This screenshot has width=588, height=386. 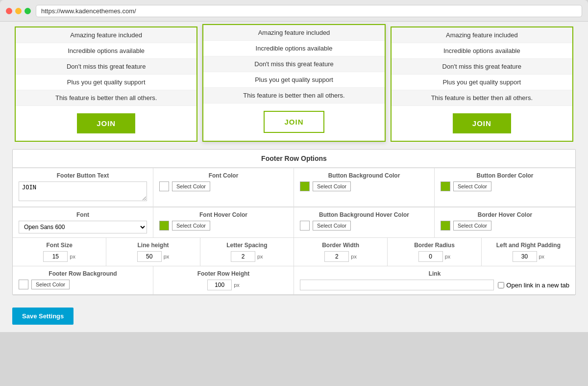 I want to click on border-hover-color-wrap: Select Color, so click(x=505, y=226).